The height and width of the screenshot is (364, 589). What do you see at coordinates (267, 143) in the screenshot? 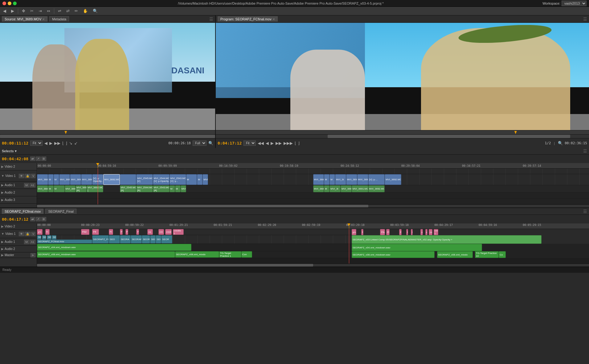
I see `program-ctrl-prev-frame: ◀` at bounding box center [267, 143].